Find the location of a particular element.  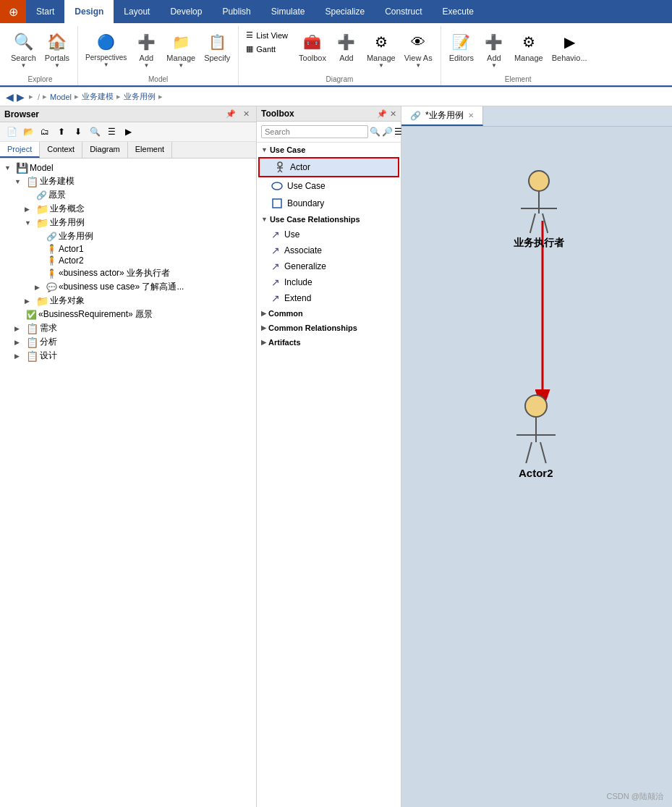

bizusecase-folder-icon: 📁 is located at coordinates (42, 223).